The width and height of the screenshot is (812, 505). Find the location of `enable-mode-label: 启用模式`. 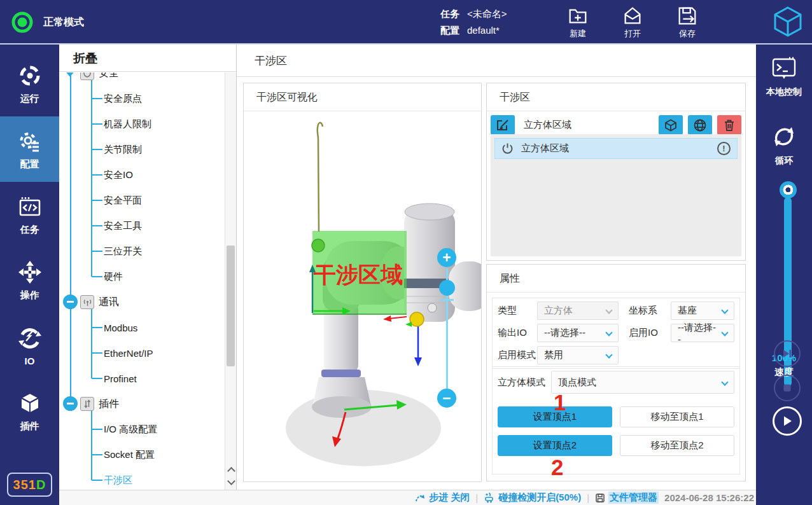

enable-mode-label: 启用模式 is located at coordinates (517, 355).